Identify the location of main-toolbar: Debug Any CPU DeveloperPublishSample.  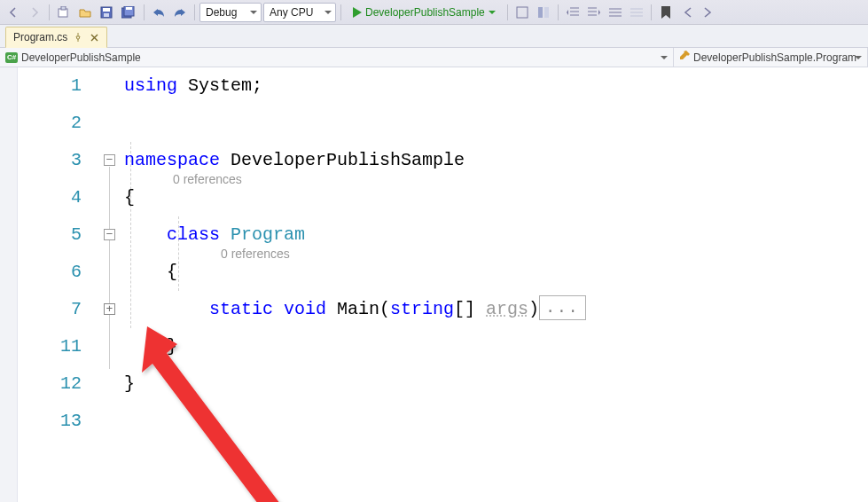
(434, 12).